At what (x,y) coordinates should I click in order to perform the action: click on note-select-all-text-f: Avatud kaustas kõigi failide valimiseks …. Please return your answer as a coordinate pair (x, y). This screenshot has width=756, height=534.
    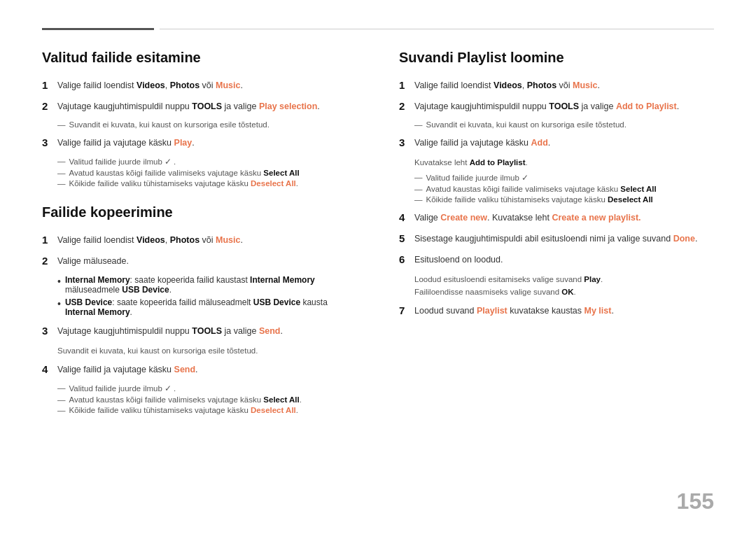
    Looking at the image, I should click on (186, 400).